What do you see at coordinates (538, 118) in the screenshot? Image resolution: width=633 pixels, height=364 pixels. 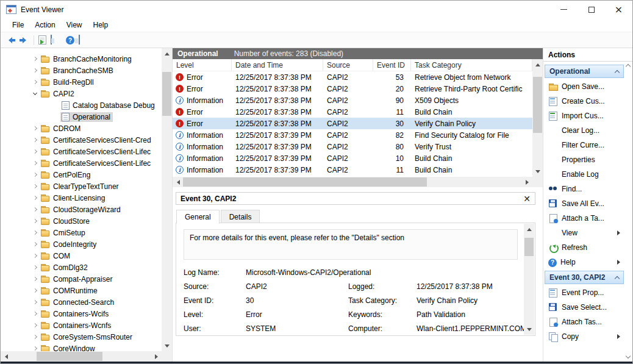 I see `list-vertical-scrollbar` at bounding box center [538, 118].